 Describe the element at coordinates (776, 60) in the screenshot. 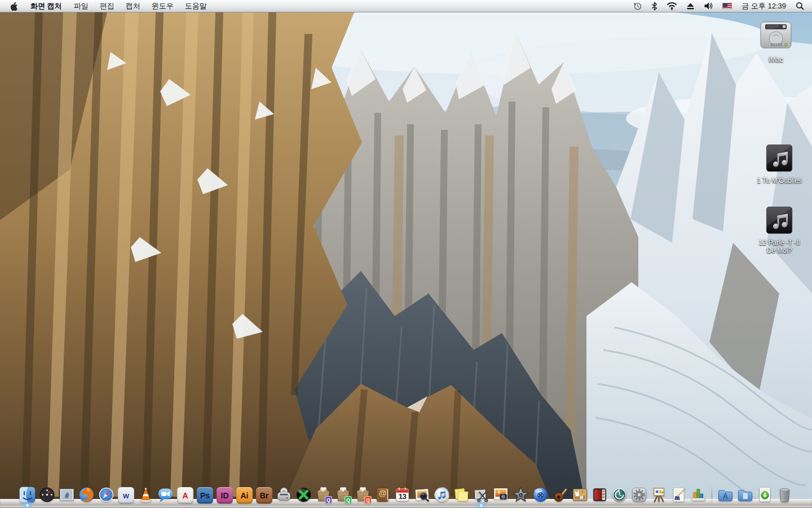

I see `desktop-icon-label: iMac` at that location.